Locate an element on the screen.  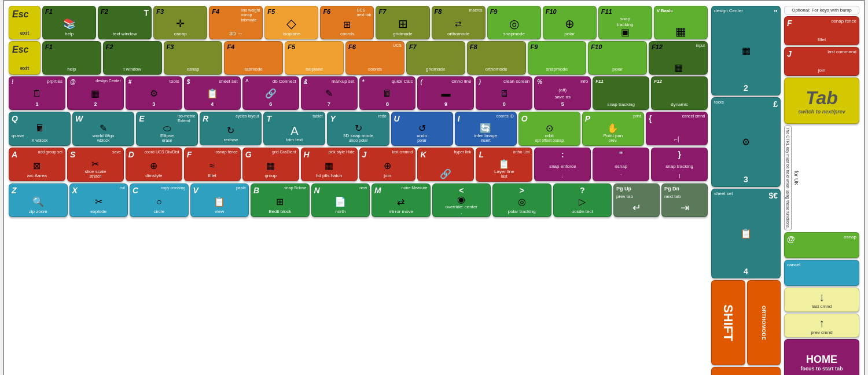
key-8: ( cmnd line ▬ 9 is located at coordinates (446, 93).